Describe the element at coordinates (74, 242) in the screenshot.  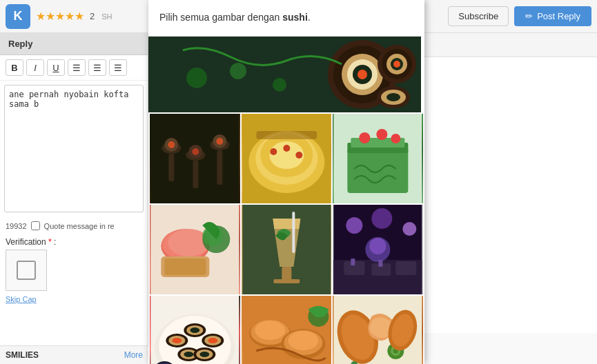
I see `verification-label: Verification * :` at that location.